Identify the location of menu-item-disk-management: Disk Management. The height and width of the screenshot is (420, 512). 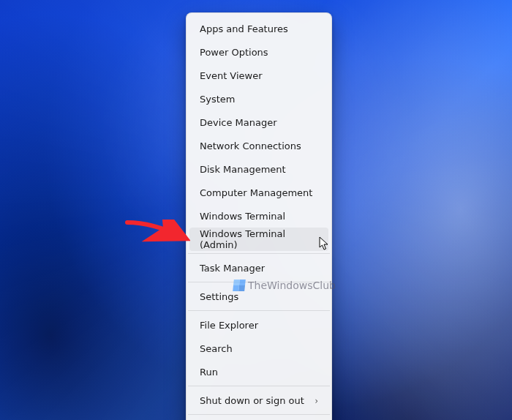
(259, 169).